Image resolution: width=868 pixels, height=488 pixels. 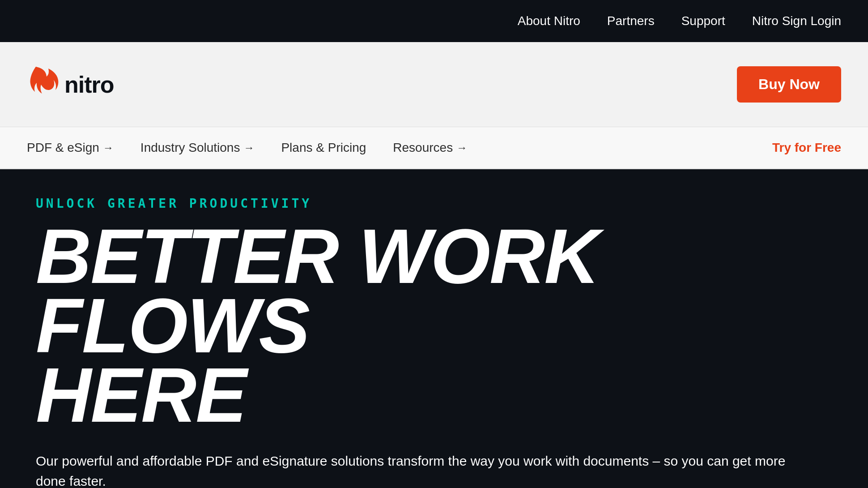 What do you see at coordinates (70, 148) in the screenshot?
I see `nav-link-pdf-esign: PDF & eSign →` at bounding box center [70, 148].